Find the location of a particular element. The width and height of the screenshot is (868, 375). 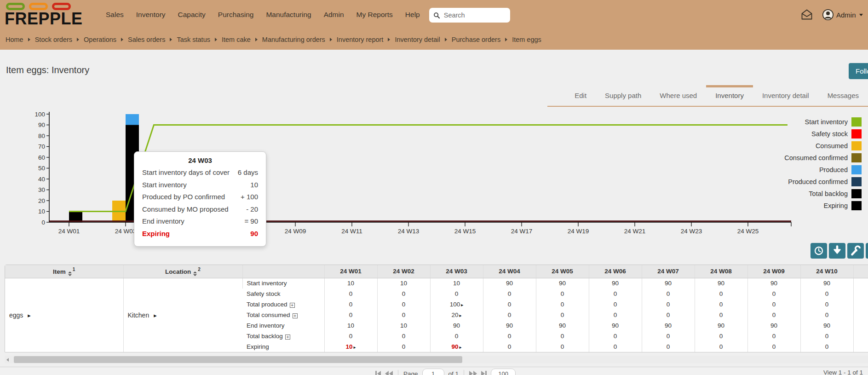

breadcrumb-item-sales-orders: Sales orders is located at coordinates (146, 40).